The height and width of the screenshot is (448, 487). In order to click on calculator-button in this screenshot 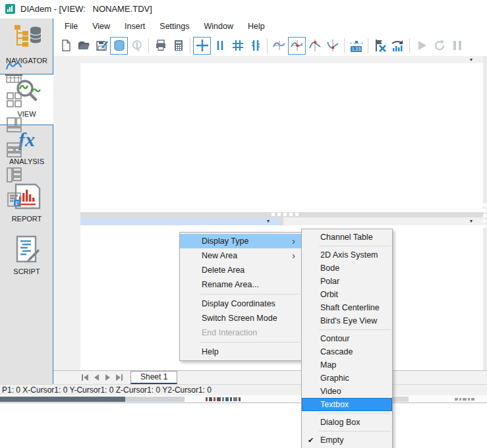, I will do `click(178, 46)`.